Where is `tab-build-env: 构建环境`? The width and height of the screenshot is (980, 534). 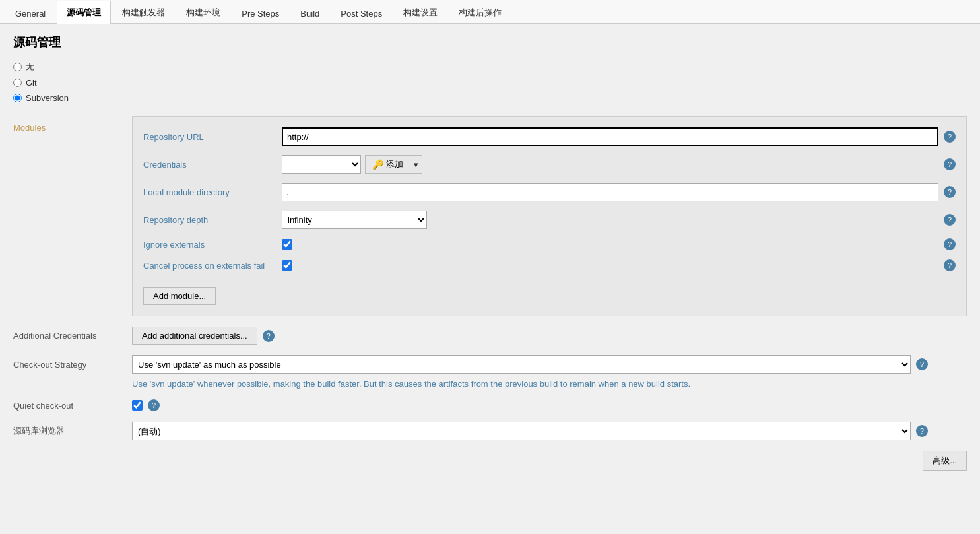
tab-build-env: 构建环境 is located at coordinates (203, 12).